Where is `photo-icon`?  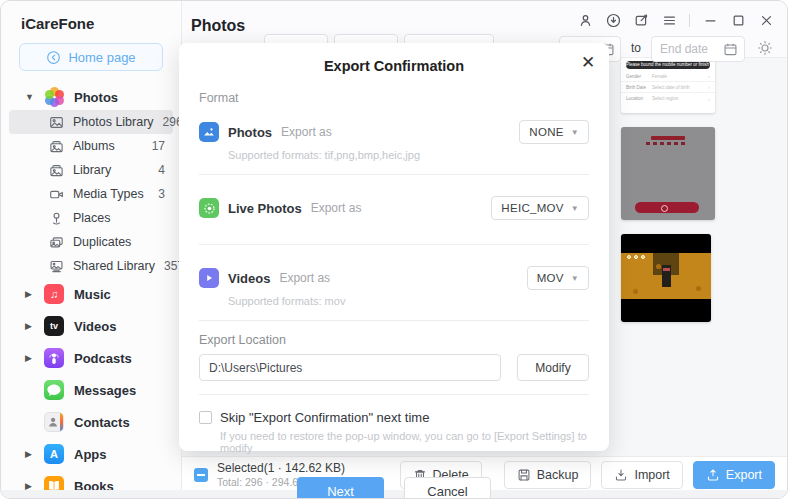 photo-icon is located at coordinates (56, 122).